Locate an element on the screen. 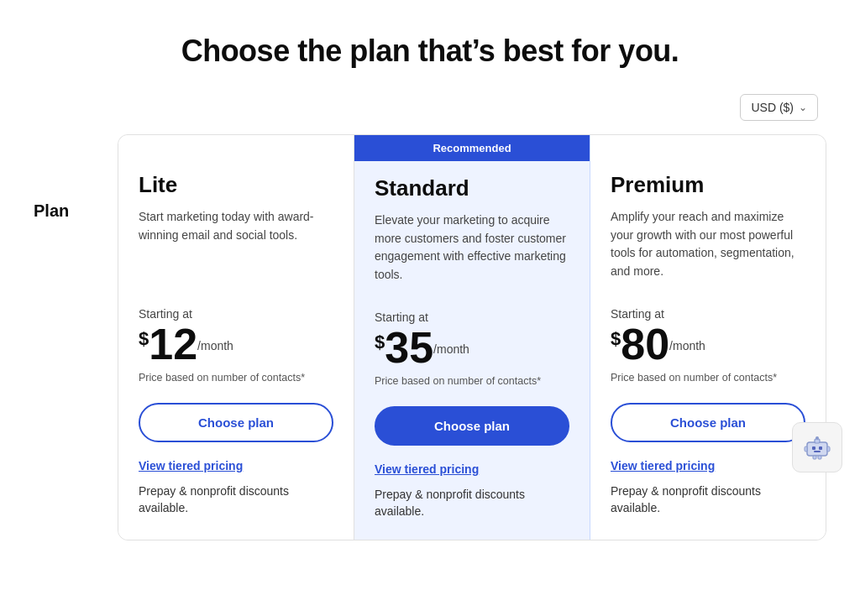 Image resolution: width=860 pixels, height=616 pixels. plan-column-label: Plan is located at coordinates (76, 178).